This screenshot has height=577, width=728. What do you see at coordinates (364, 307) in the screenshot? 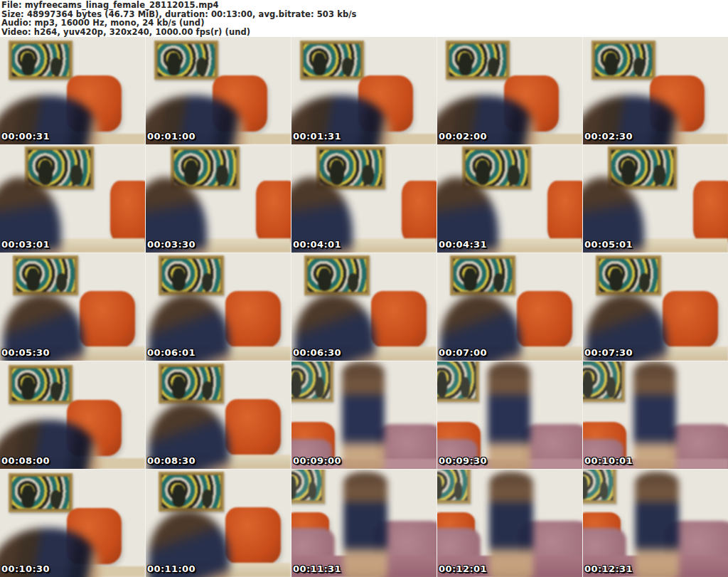
I see `video-thumbnail: 00:06:30` at bounding box center [364, 307].